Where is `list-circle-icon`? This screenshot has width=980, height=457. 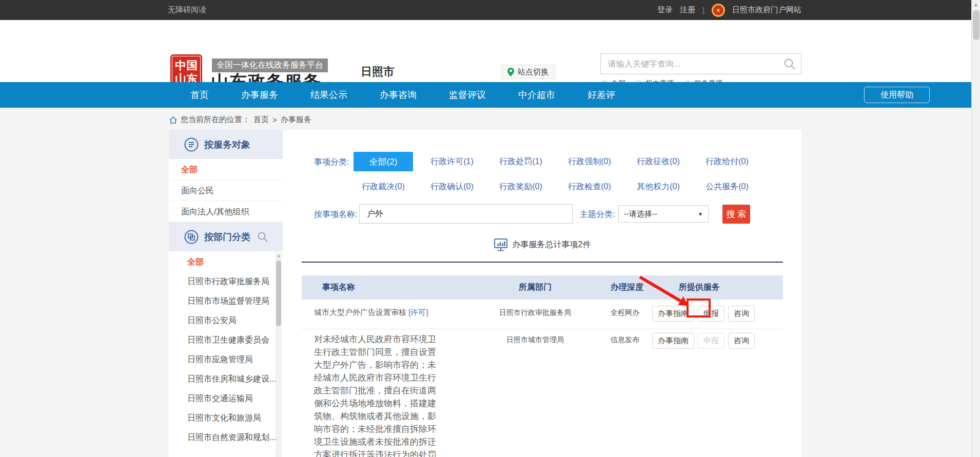 list-circle-icon is located at coordinates (191, 145).